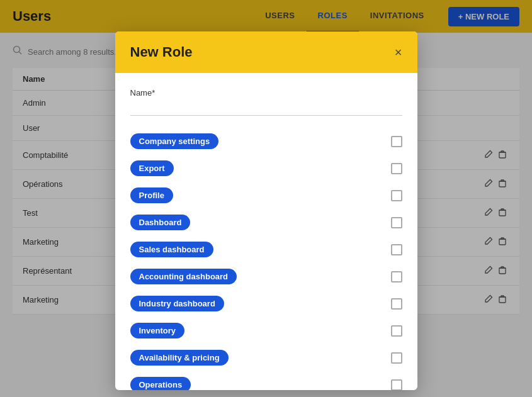 The image size is (532, 397). I want to click on modal-close-button: ×, so click(399, 52).